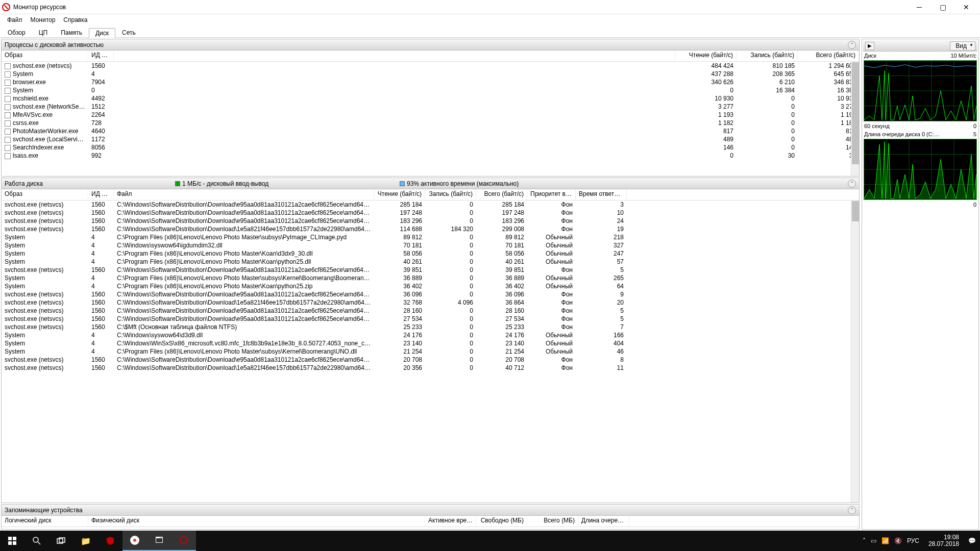 This screenshot has width=980, height=551. I want to click on table-row: svchost.exe (LocalServiceNet…11724890489, so click(430, 139).